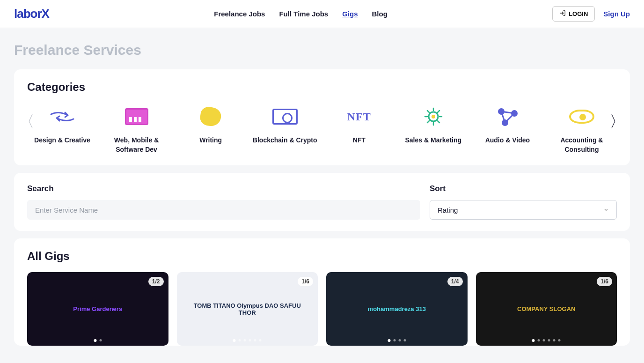  What do you see at coordinates (433, 117) in the screenshot?
I see `lightbulb-icon` at bounding box center [433, 117].